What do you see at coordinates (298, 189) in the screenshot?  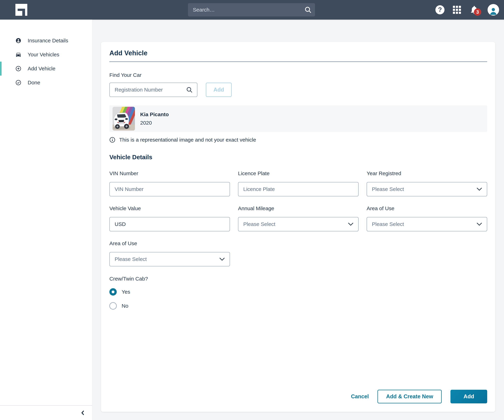 I see `licence-plate-input` at bounding box center [298, 189].